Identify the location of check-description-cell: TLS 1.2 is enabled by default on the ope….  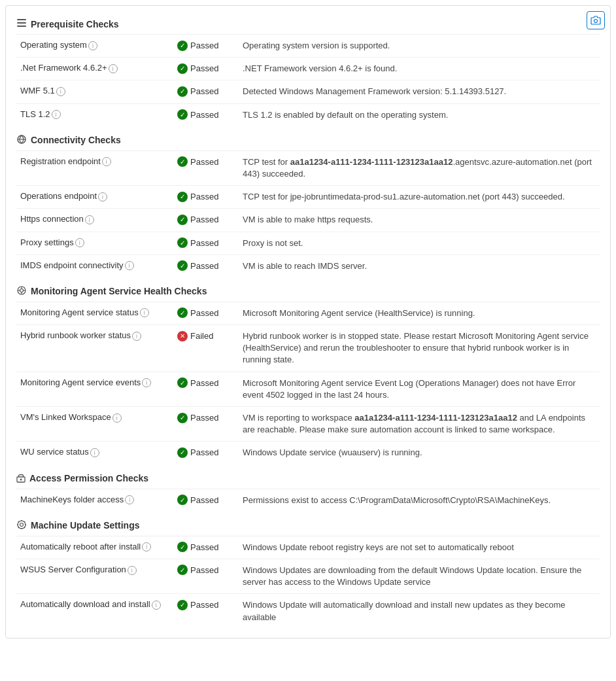
(419, 115).